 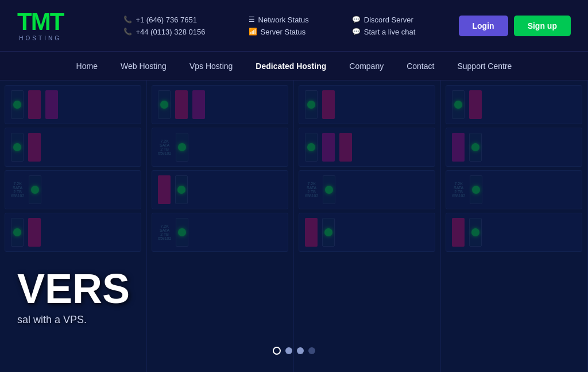 I want to click on network-status-label: Network Status, so click(x=284, y=20).